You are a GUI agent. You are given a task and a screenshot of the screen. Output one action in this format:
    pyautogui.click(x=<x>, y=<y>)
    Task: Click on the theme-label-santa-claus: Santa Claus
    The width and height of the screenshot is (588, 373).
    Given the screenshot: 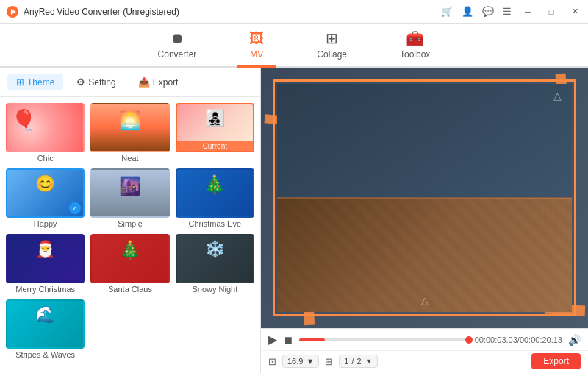 What is the action you would take?
    pyautogui.click(x=130, y=289)
    